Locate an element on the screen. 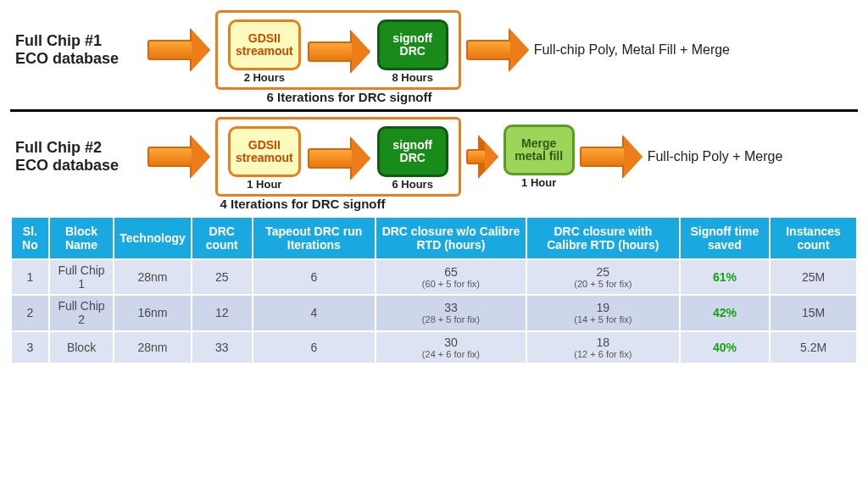  flow2-title: Full Chip #2 ECO database is located at coordinates (79, 156).